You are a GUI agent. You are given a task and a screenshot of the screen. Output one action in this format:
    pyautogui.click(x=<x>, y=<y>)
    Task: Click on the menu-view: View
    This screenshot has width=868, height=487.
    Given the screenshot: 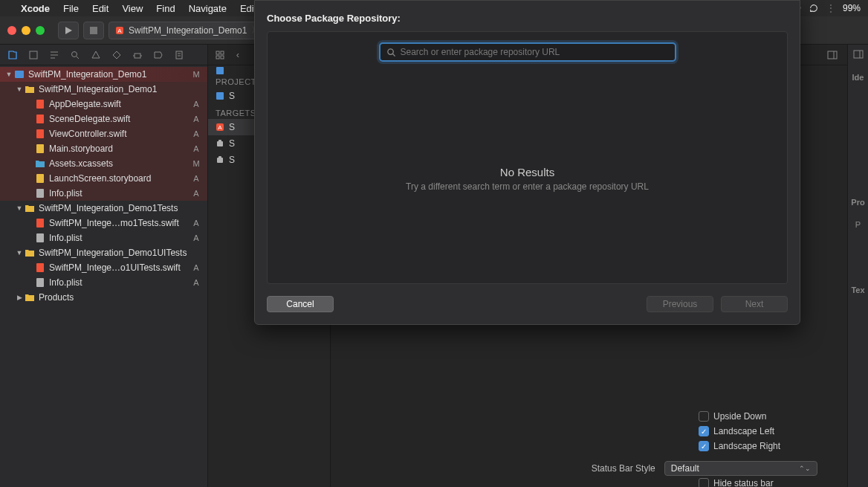 What is the action you would take?
    pyautogui.click(x=132, y=9)
    